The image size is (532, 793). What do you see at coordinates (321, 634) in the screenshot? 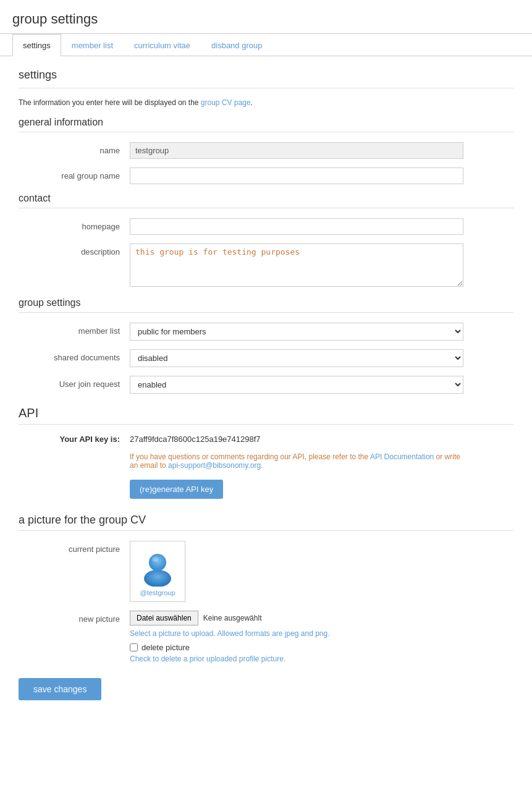
I see `upload-hint-text: Select a picture to upload. Allowed form…` at bounding box center [321, 634].